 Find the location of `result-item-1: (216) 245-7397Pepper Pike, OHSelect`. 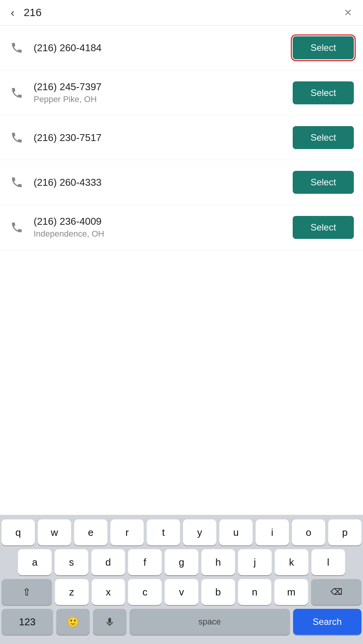

result-item-1: (216) 245-7397Pepper Pike, OHSelect is located at coordinates (182, 93).